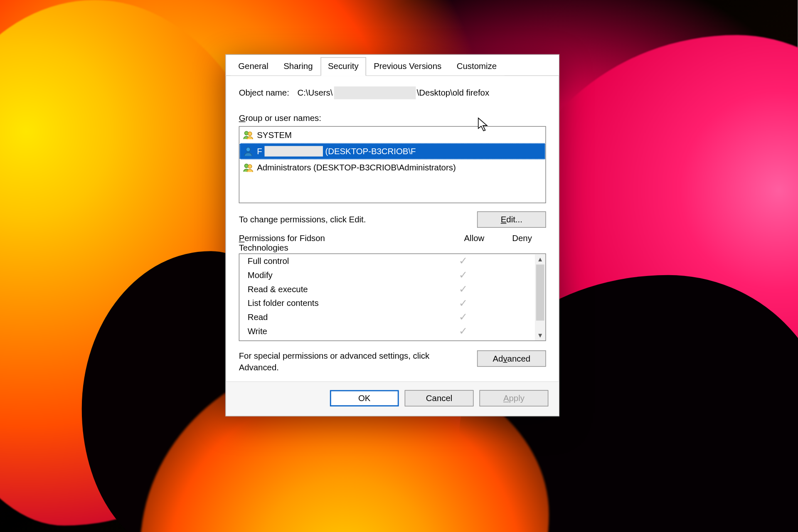 The width and height of the screenshot is (798, 532). Describe the element at coordinates (387, 275) in the screenshot. I see `permission-row: Modify ✓` at that location.